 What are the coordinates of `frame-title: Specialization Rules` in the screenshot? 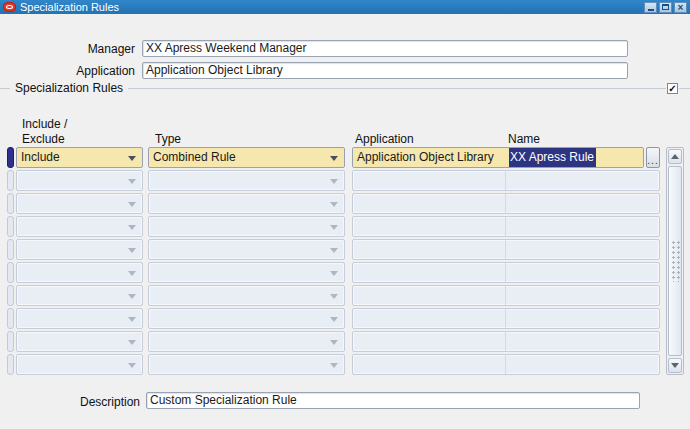 It's located at (69, 88).